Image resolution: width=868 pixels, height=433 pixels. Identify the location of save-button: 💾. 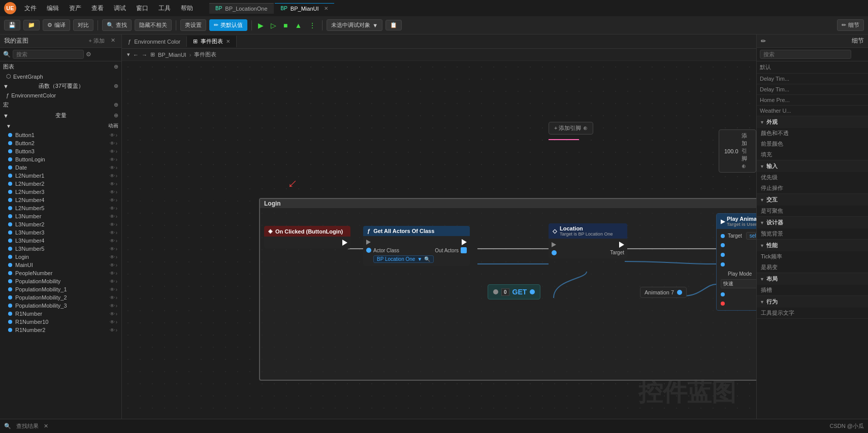
(12, 25).